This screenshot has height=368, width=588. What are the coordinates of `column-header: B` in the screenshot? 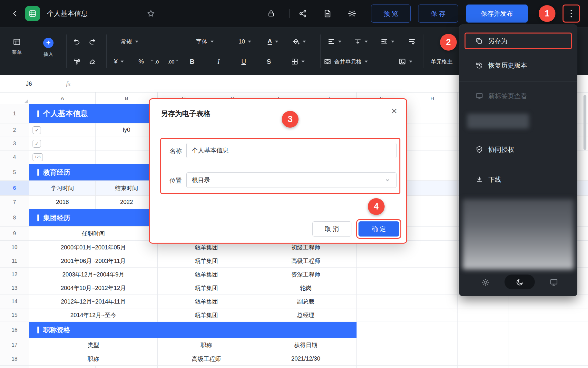 It's located at (127, 98).